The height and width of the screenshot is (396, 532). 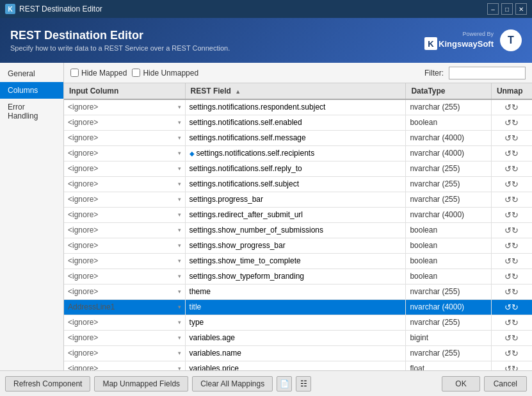 What do you see at coordinates (296, 215) in the screenshot?
I see `rest-field-cell: settings.redirect_after_submit_url` at bounding box center [296, 215].